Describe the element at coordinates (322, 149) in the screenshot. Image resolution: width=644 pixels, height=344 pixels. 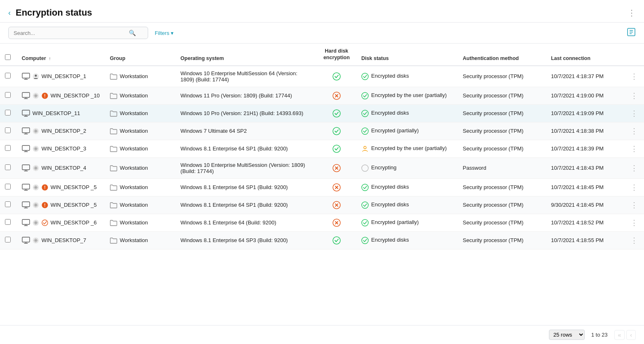
I see `table-row: WIN_DESKTOP_3 Workstation Windows 8.1 En…` at that location.